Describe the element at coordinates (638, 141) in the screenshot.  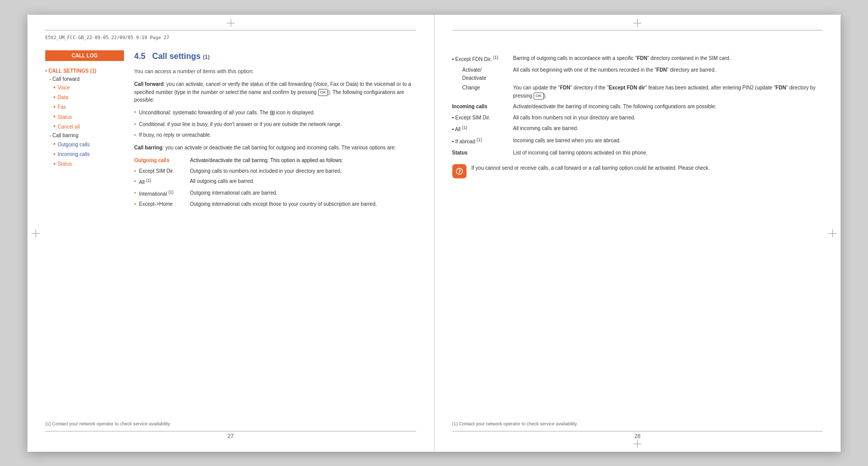
I see `row-abroad: • If abroad (1) Incoming calls are barre…` at that location.